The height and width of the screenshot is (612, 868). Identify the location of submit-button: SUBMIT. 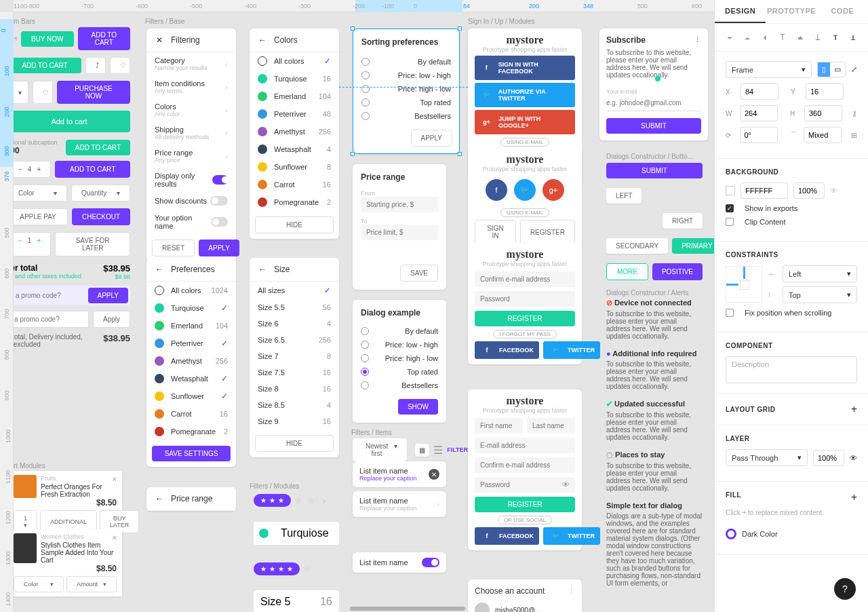
(654, 126).